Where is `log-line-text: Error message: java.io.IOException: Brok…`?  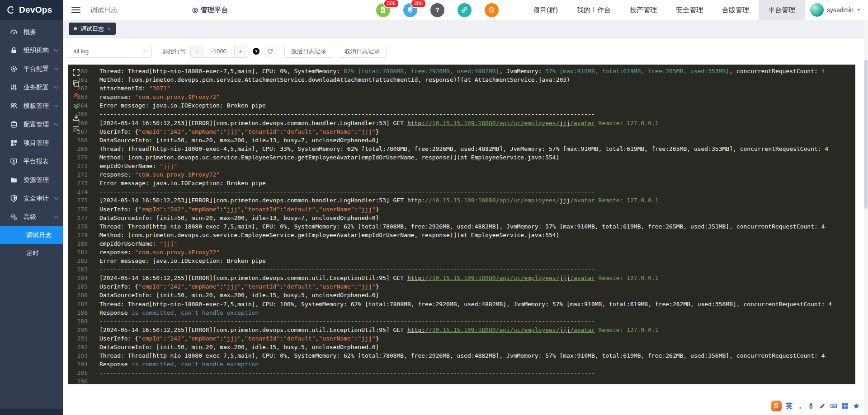
log-line-text: Error message: java.io.IOException: Brok… is located at coordinates (179, 183).